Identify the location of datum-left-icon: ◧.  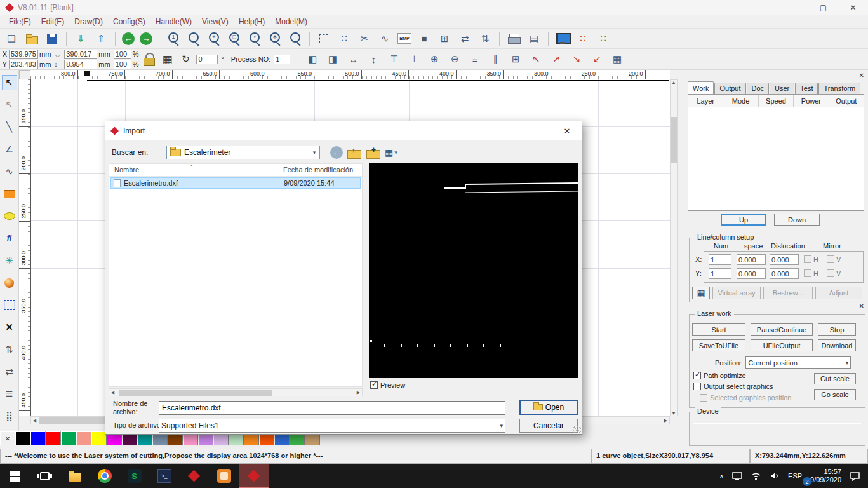
(312, 59).